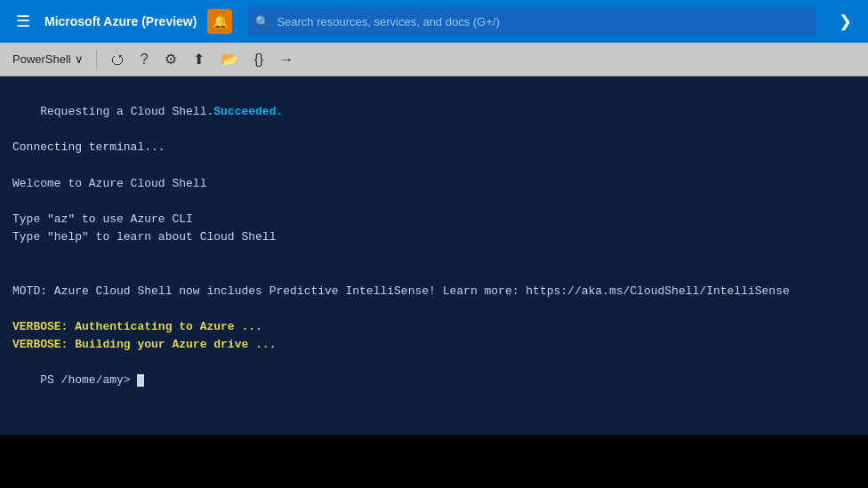 The height and width of the screenshot is (488, 868). I want to click on search-container: 🔍, so click(532, 21).